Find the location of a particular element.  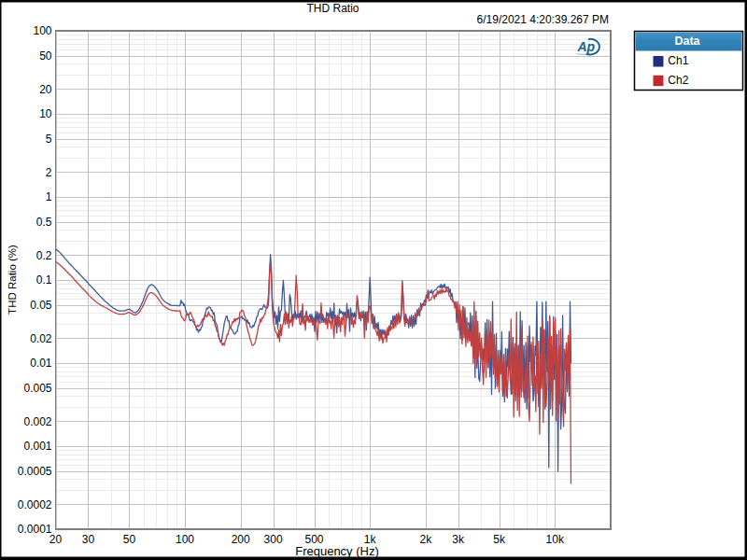

svg-text: 30 is located at coordinates (89, 539).